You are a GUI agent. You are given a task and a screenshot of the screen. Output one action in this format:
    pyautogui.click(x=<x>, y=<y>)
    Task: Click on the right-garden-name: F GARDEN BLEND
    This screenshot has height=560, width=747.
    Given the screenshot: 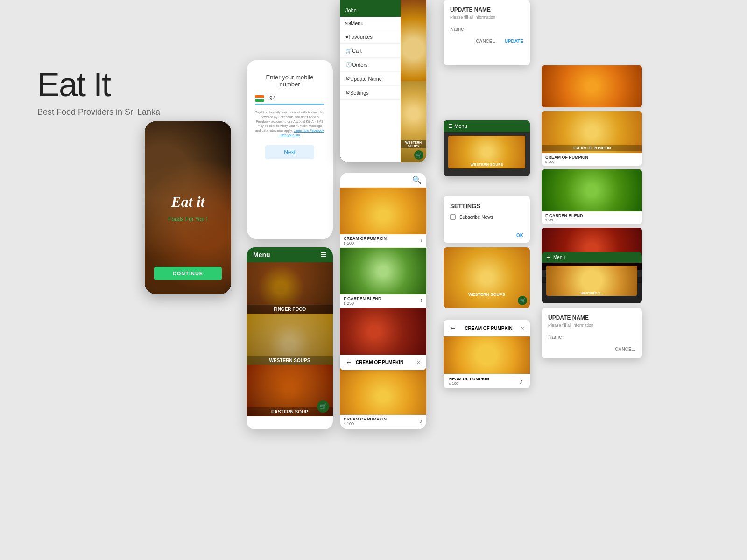 What is the action you would take?
    pyautogui.click(x=592, y=215)
    